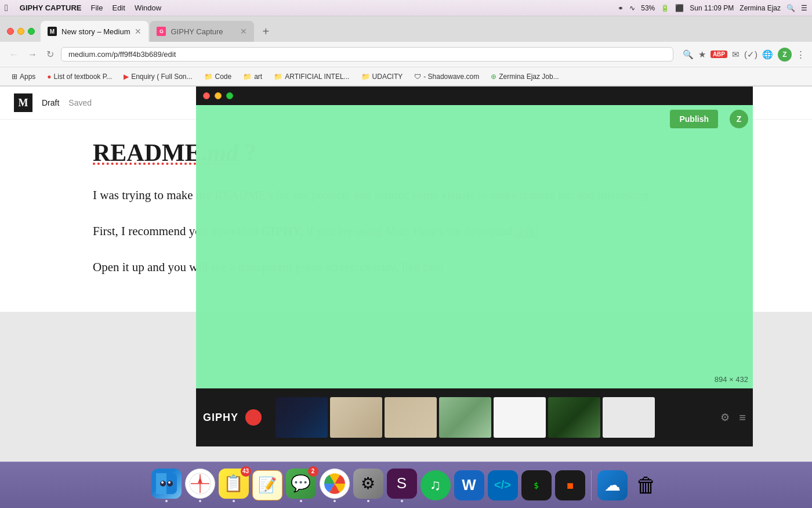 This screenshot has height=508, width=812. Describe the element at coordinates (49, 77) in the screenshot. I see `textbook-icon: ●` at that location.